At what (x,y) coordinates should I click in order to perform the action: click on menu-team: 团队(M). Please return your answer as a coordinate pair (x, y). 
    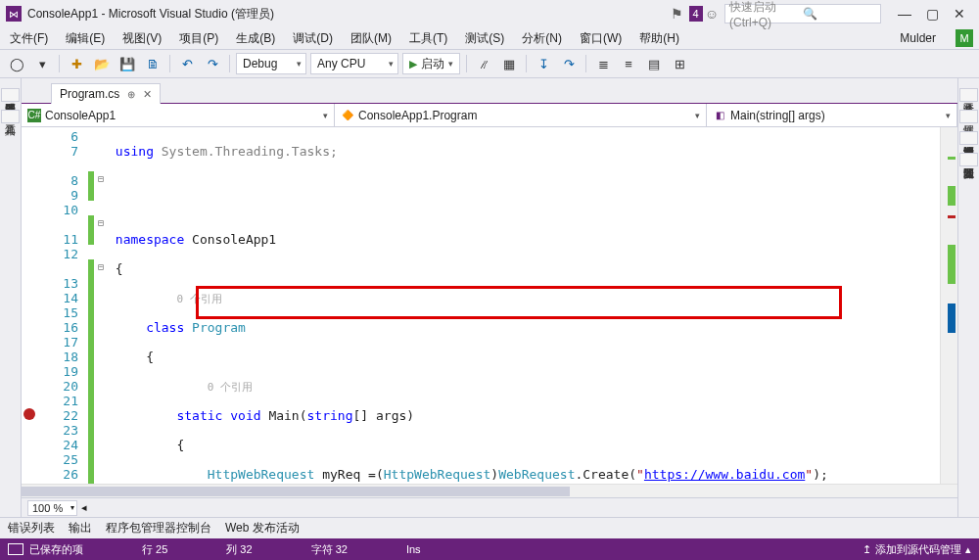
    Looking at the image, I should click on (371, 39).